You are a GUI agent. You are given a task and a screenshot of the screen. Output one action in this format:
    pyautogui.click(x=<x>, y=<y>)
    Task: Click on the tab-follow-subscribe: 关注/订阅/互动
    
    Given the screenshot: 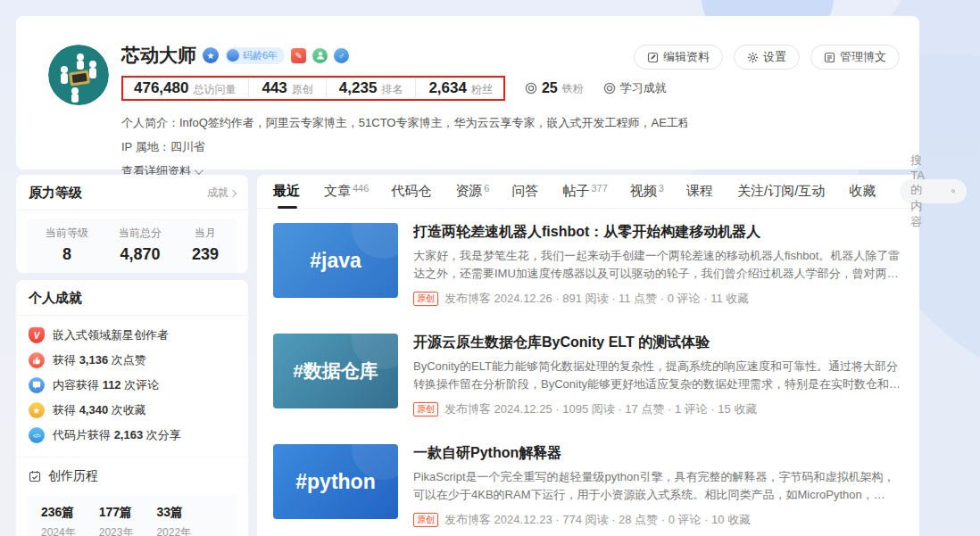 What is the action you would take?
    pyautogui.click(x=782, y=192)
    